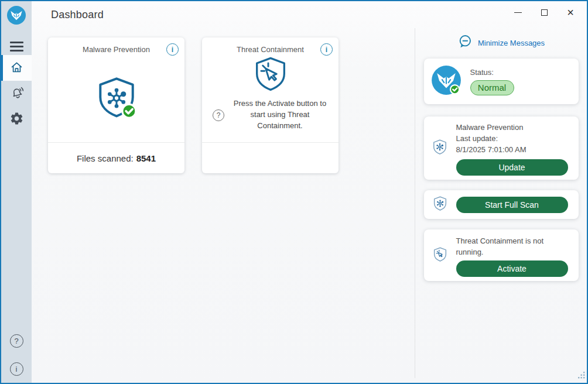 This screenshot has width=588, height=384. Describe the element at coordinates (16, 15) in the screenshot. I see `brand-wolf-logo-icon` at that location.